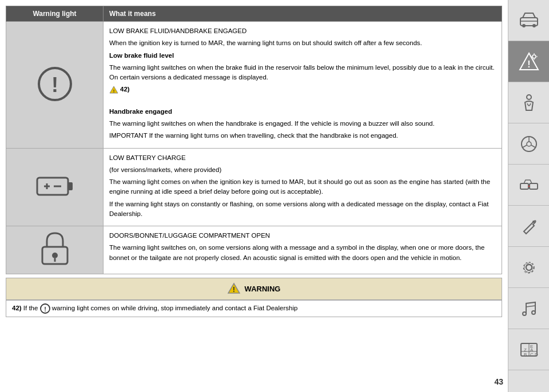 The height and width of the screenshot is (392, 549). Describe the element at coordinates (303, 123) in the screenshot. I see `content-paragraph: The warning light switches on when the h…` at that location.